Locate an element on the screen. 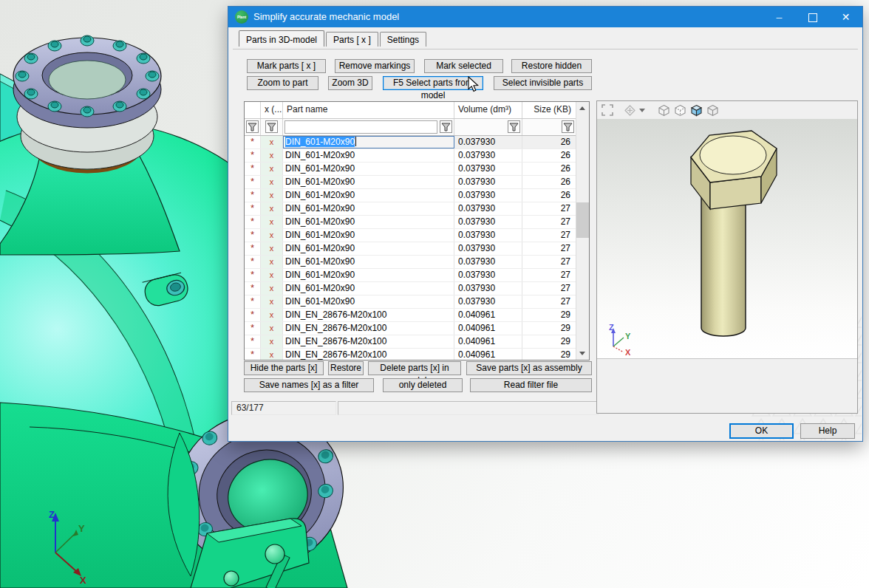 The width and height of the screenshot is (869, 588). header-volume: Volume (dm³) is located at coordinates (488, 110).